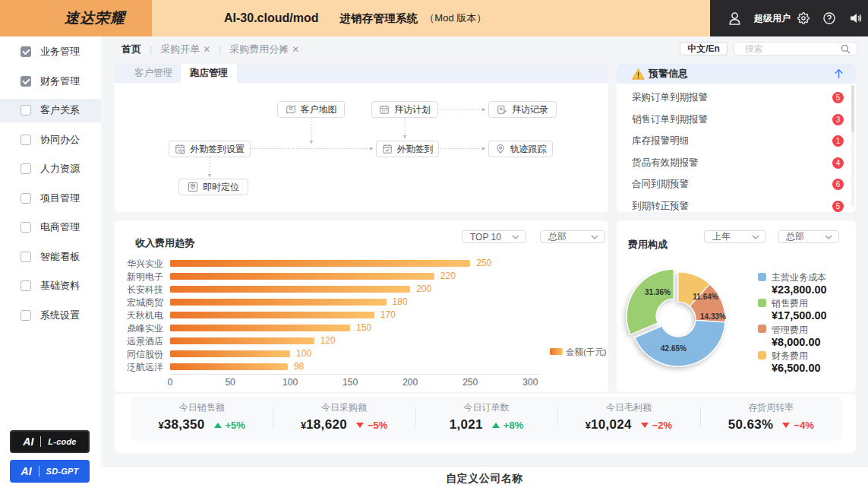 The height and width of the screenshot is (491, 868). Describe the element at coordinates (713, 316) in the screenshot. I see `svg-text: 14.33%` at that location.